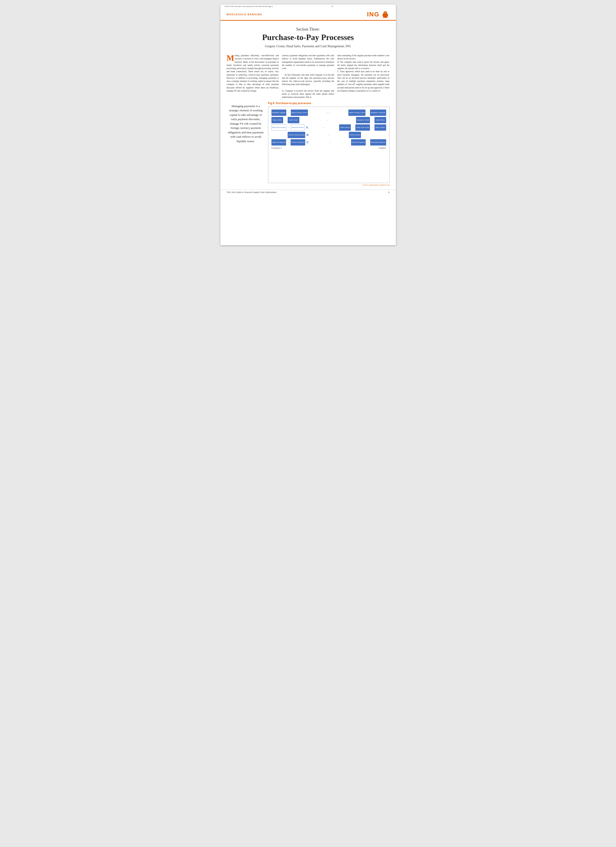 This screenshot has height=847, width=616. What do you see at coordinates (308, 46) in the screenshot?
I see `author-line: Gregory Cronie, Head Sales, Payments and…` at bounding box center [308, 46].